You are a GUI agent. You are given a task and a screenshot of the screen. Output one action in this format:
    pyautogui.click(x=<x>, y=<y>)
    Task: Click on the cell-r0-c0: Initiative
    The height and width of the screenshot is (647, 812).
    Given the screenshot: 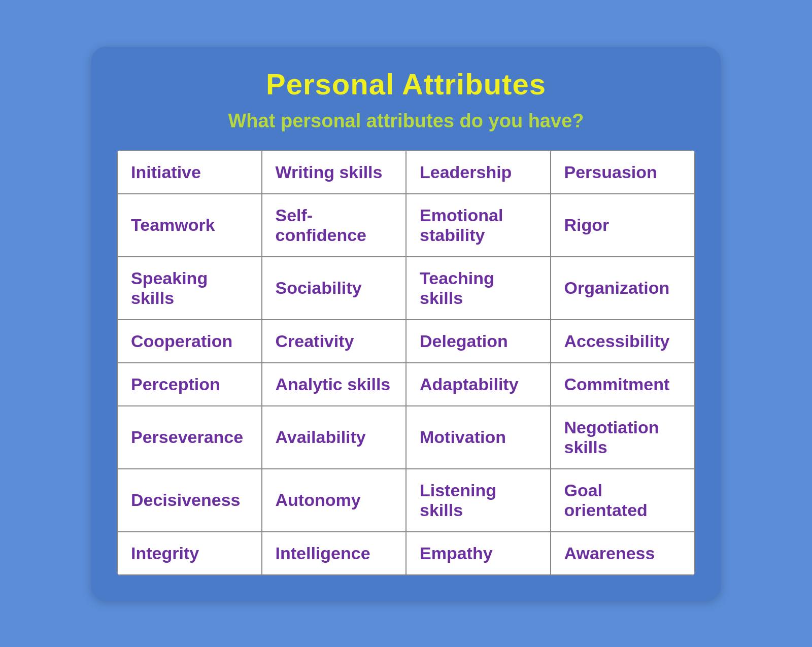 What is the action you would take?
    pyautogui.click(x=190, y=173)
    